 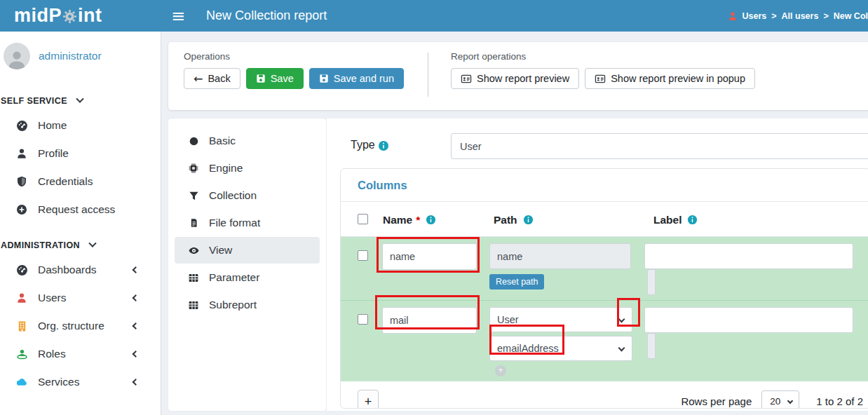 I want to click on breadcrumb-item-all-users: All users, so click(x=801, y=16).